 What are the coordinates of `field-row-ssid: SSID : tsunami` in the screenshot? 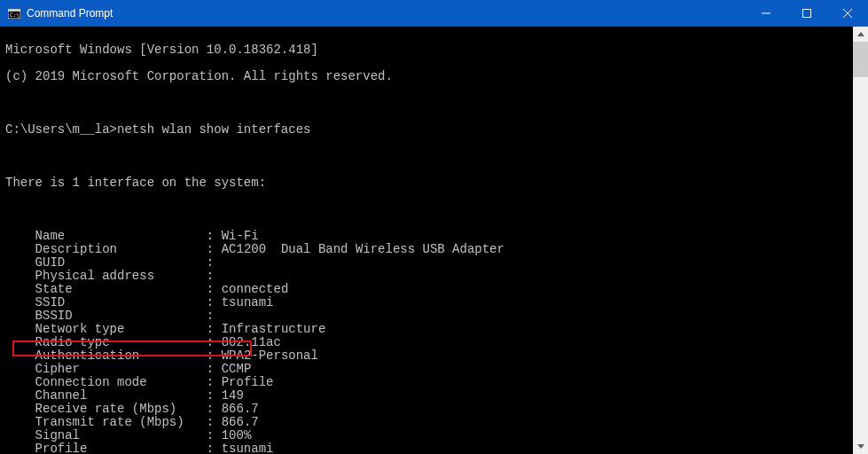 It's located at (436, 303).